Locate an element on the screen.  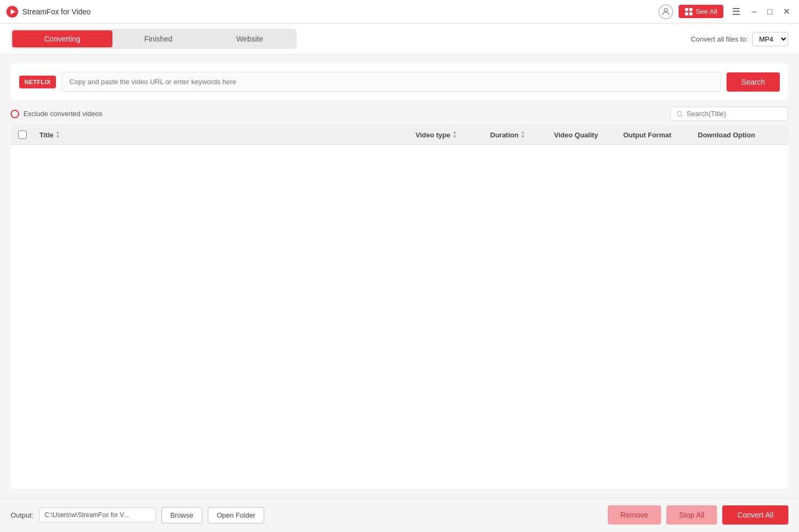
output-label: Output: is located at coordinates (22, 515).